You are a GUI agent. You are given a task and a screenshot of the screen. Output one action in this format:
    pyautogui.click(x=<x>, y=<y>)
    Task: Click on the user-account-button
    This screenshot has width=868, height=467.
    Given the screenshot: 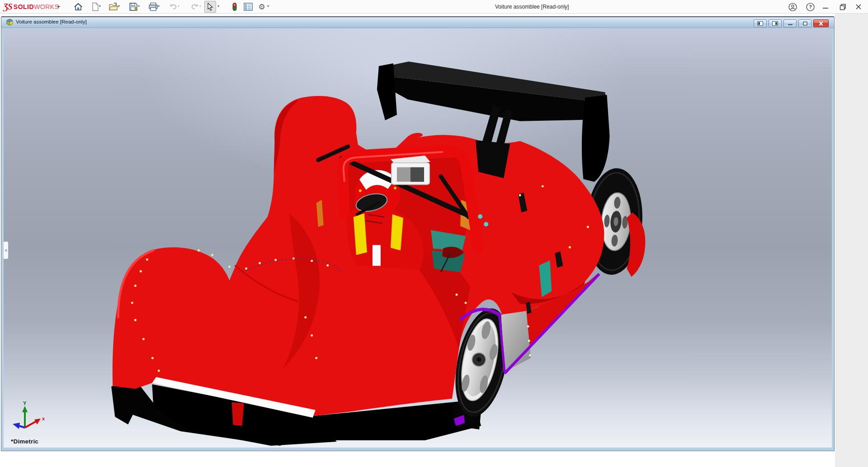 What is the action you would take?
    pyautogui.click(x=793, y=7)
    